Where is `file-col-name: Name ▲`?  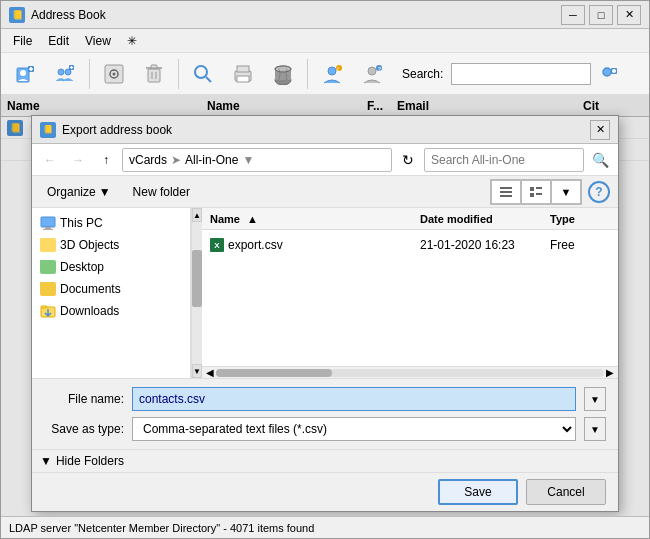 file-col-name: Name ▲ is located at coordinates (315, 219).